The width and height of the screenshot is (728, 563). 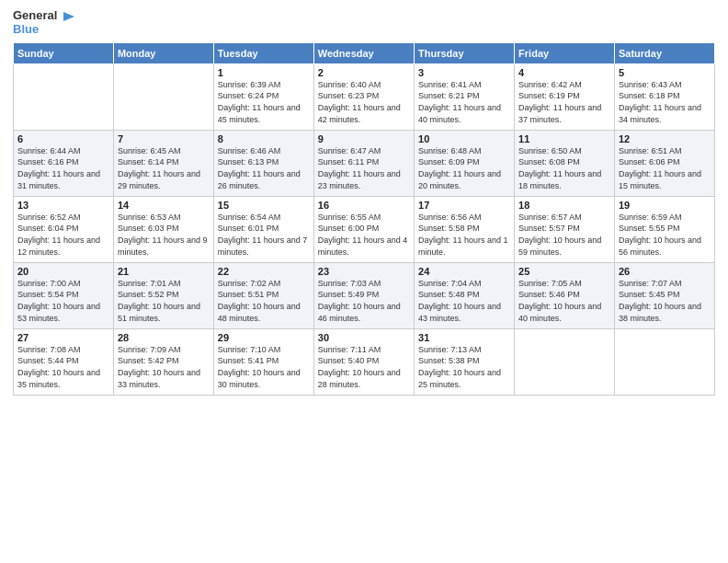 I want to click on week-row-5: 27Sunrise: 7:08 AM Sunset: 5:44 PM Dayli…, so click(x=364, y=362).